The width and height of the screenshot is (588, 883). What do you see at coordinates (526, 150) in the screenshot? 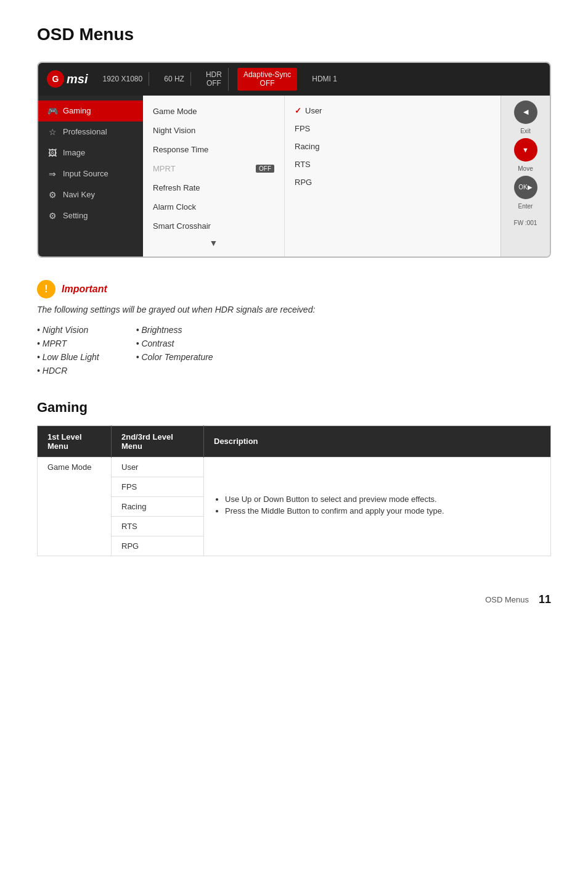
I see `move-button: ▼` at bounding box center [526, 150].